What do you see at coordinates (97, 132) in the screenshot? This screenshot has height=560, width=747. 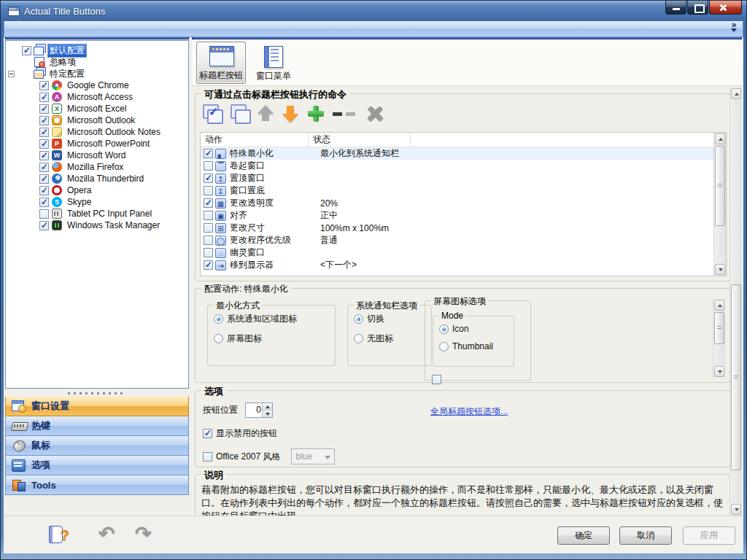 I see `tree-item: Microsoft Outlook Notes` at bounding box center [97, 132].